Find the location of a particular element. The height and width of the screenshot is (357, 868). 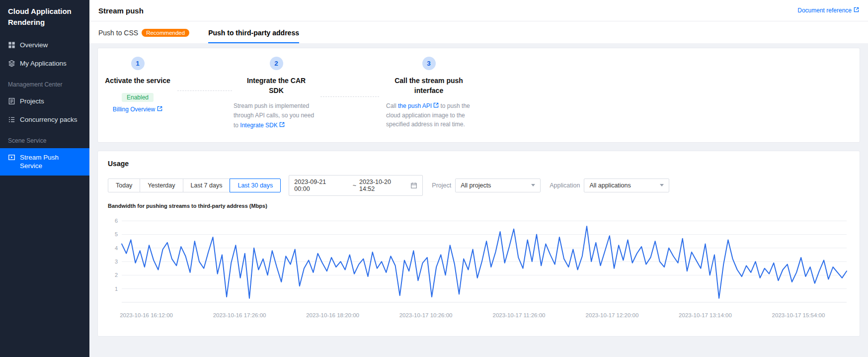

sidebar: Cloud Application Rendering Overview My … is located at coordinates (45, 178).